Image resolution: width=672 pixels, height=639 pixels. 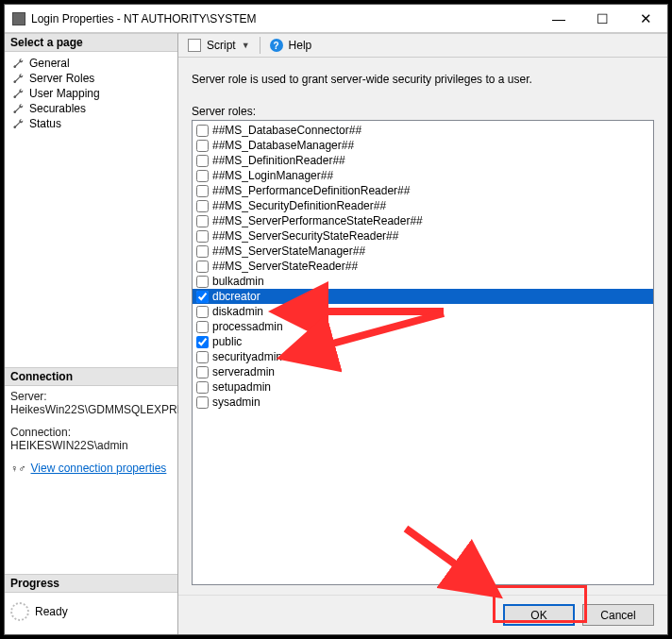 What do you see at coordinates (62, 78) in the screenshot?
I see `sidebar-page-label: Server Roles` at bounding box center [62, 78].